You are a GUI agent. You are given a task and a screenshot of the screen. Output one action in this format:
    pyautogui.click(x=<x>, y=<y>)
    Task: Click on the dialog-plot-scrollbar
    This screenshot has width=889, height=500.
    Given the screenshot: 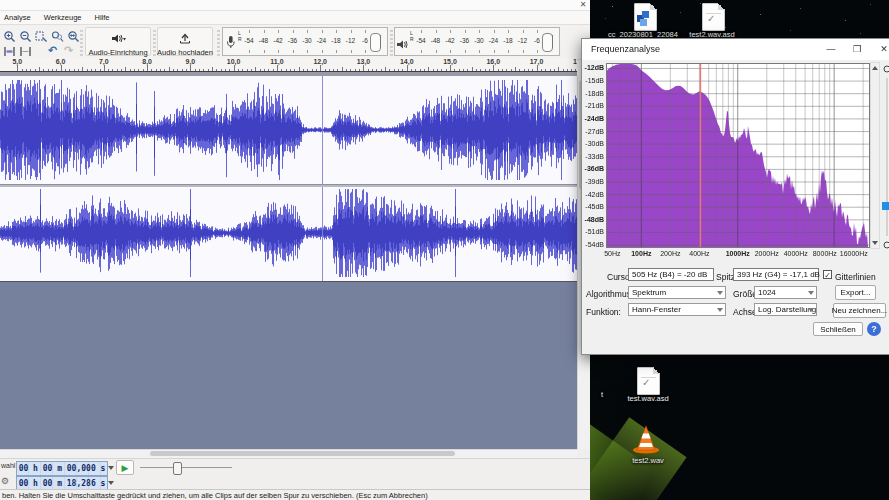 What is the action you would take?
    pyautogui.click(x=875, y=156)
    